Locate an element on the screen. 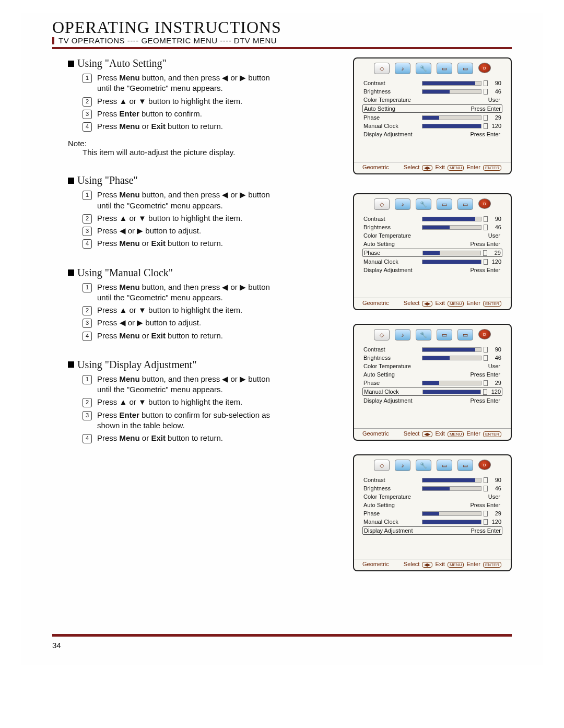  note-block: Note:This item will auto-adjust the pict… is located at coordinates (167, 148).